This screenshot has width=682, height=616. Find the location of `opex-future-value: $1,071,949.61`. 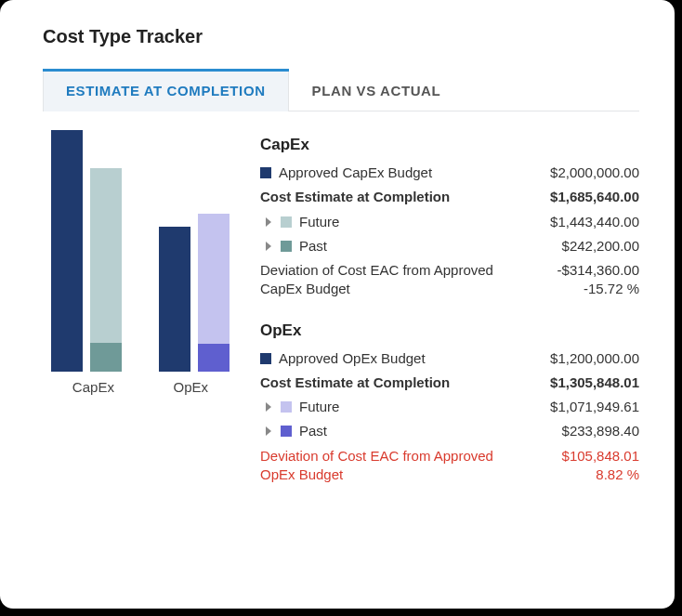

opex-future-value: $1,071,949.61 is located at coordinates (595, 407).